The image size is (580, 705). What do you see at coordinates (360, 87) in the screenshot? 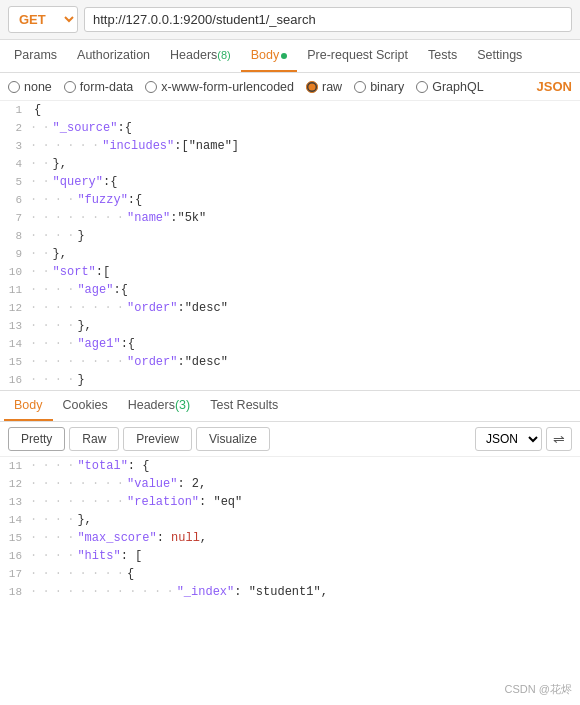
I see `radio-binary` at bounding box center [360, 87].